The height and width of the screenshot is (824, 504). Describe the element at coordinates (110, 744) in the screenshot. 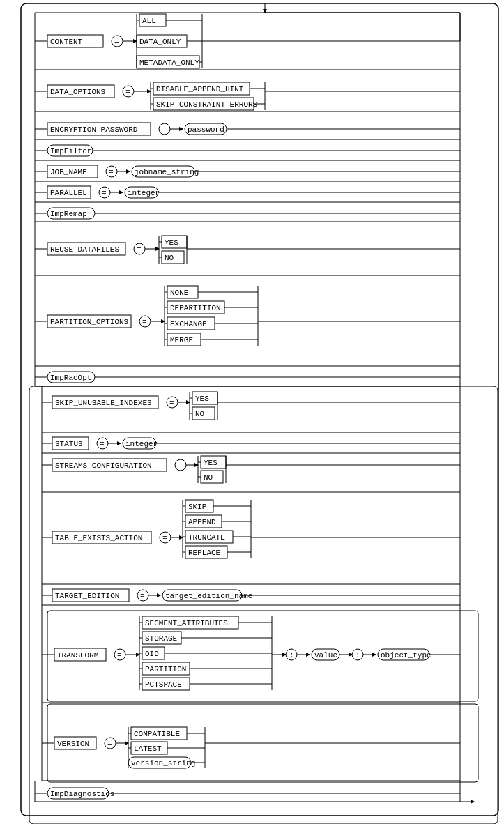

I see `version-eq-label: =` at that location.